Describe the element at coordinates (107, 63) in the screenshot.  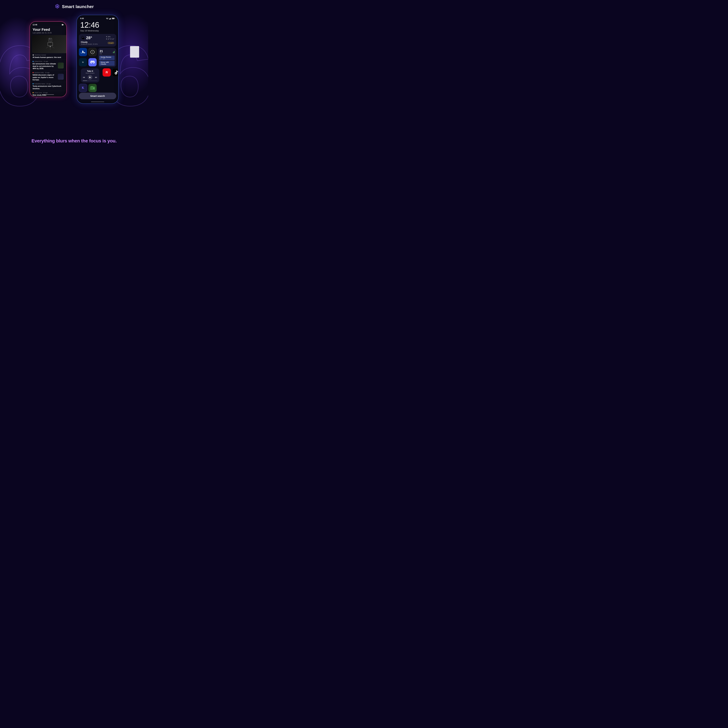
I see `cal-event-1: Dinner with Claudia` at that location.